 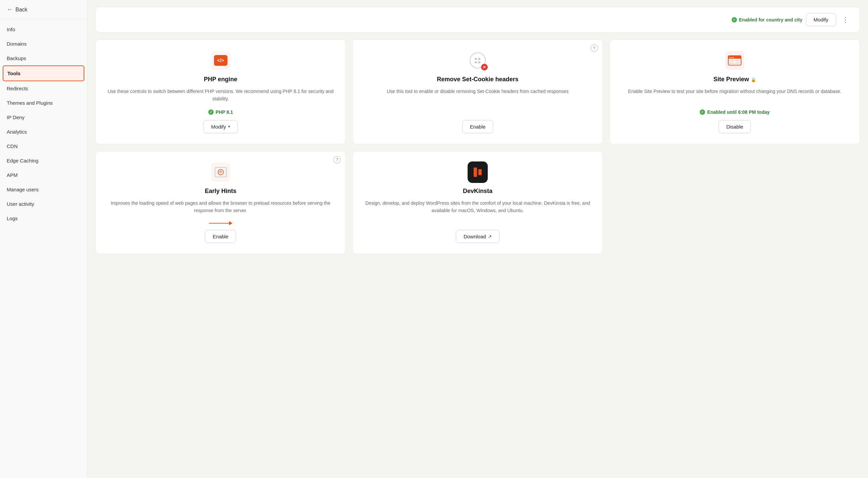 I want to click on sidebar: ← Back InfoDomainsBackupsToolsRedirectsT…, so click(x=44, y=239).